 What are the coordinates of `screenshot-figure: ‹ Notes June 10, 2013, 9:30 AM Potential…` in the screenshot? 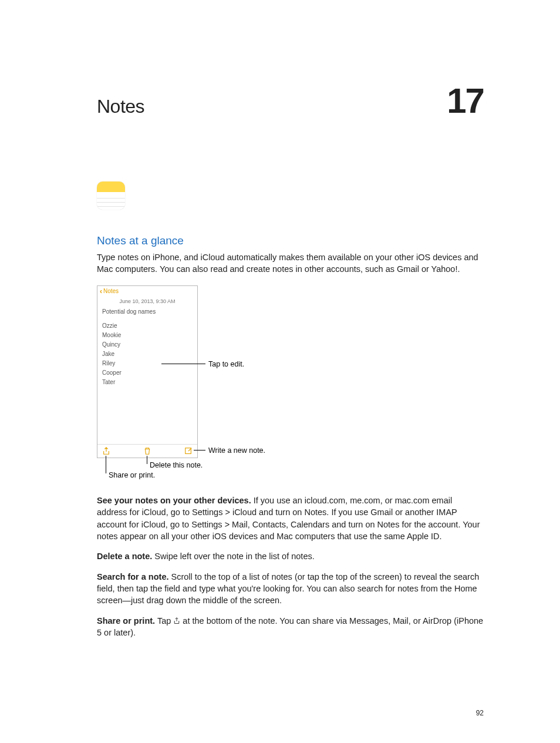 It's located at (182, 385).